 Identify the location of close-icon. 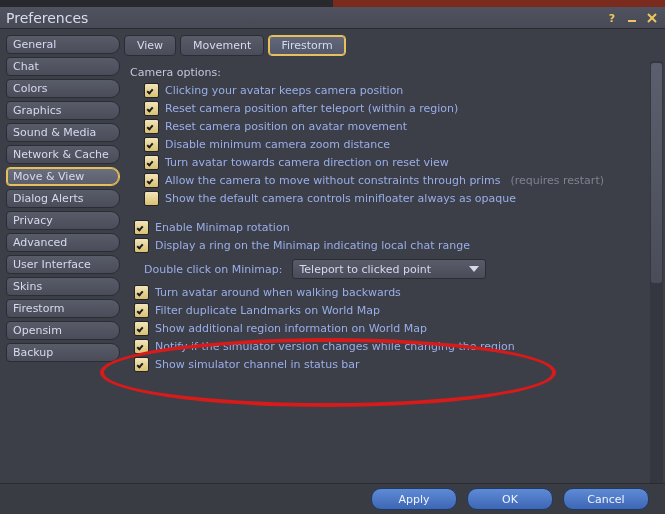
(652, 18).